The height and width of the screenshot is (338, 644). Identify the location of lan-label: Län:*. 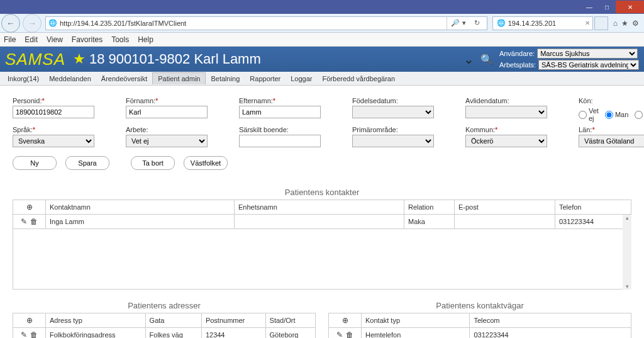
(611, 130).